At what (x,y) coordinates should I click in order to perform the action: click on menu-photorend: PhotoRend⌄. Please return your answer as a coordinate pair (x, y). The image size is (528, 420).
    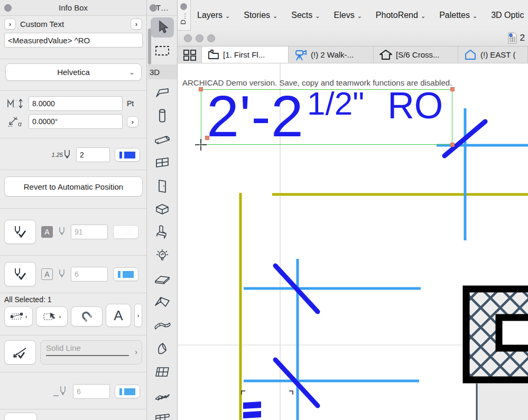
    Looking at the image, I should click on (401, 15).